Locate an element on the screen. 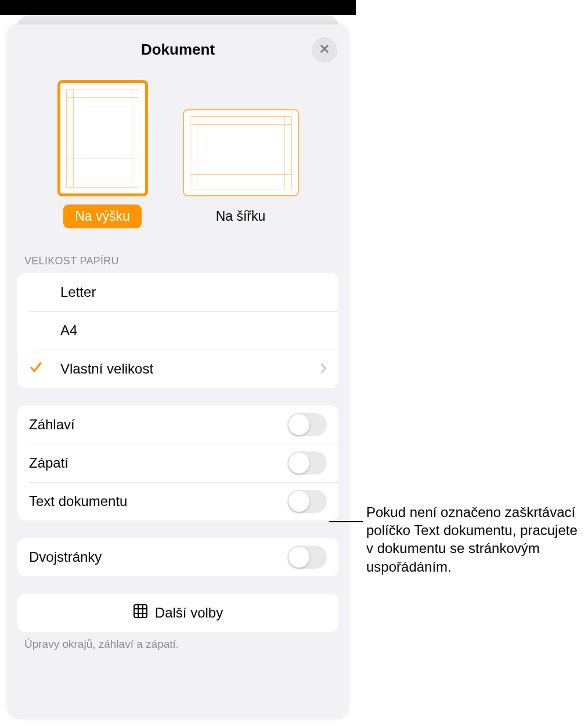  orientation-portrait: Na výšku is located at coordinates (103, 155).